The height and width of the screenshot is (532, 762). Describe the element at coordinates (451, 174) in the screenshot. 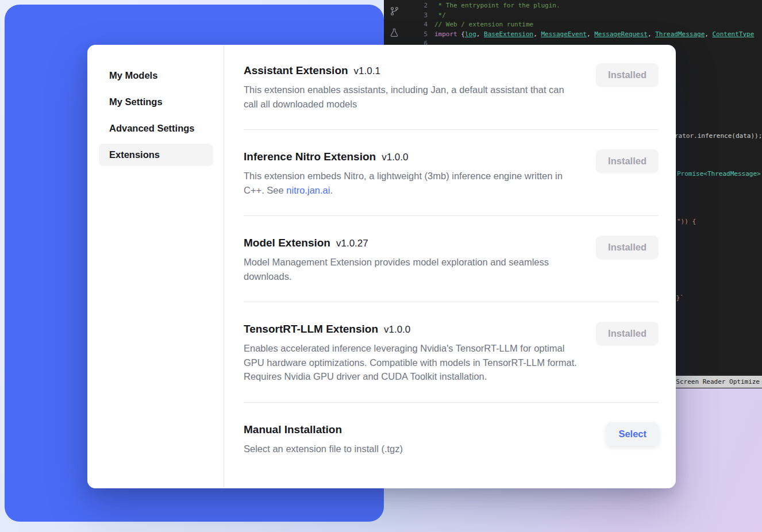

I see `extension-row-nitro: Inference Nitro Extension v1.0.0 This ex…` at that location.